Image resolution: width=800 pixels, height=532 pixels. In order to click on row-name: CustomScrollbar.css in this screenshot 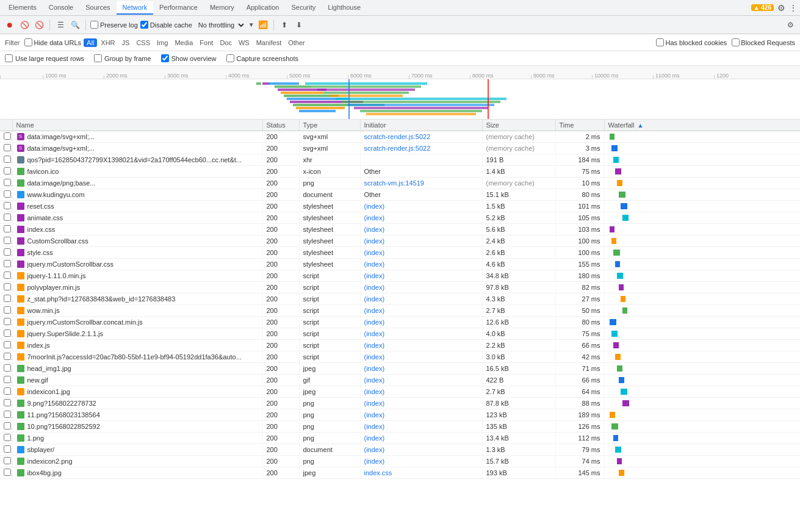, I will do `click(137, 242)`.